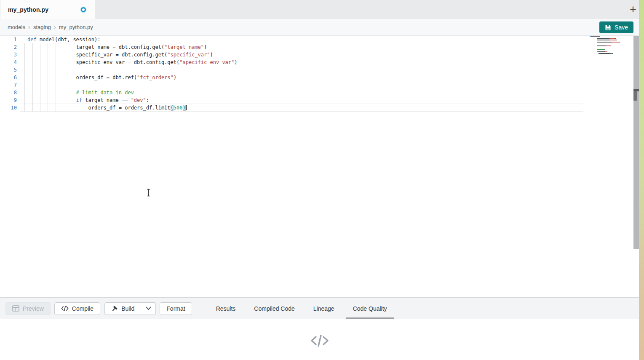  I want to click on action-toolbar: Preview Compile, so click(319, 308).